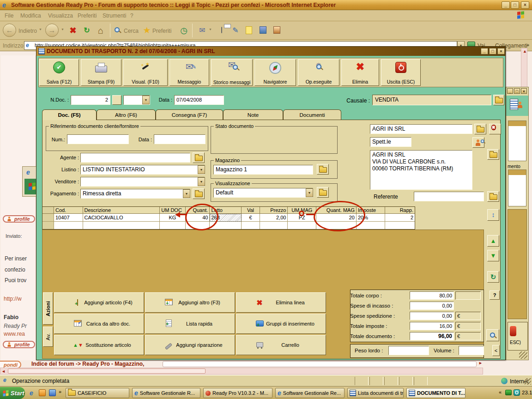  What do you see at coordinates (97, 393) in the screenshot?
I see `taskbar-item-caseificio: CASEIFICIO` at bounding box center [97, 393].